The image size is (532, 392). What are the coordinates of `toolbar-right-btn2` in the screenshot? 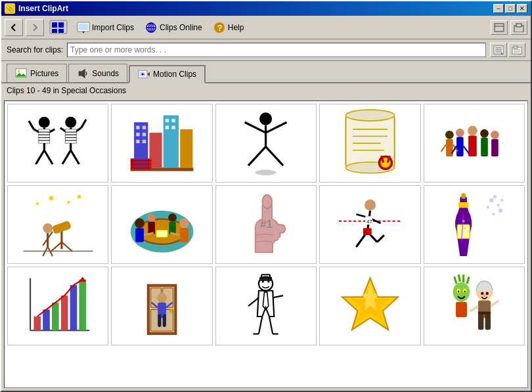 It's located at (519, 28).